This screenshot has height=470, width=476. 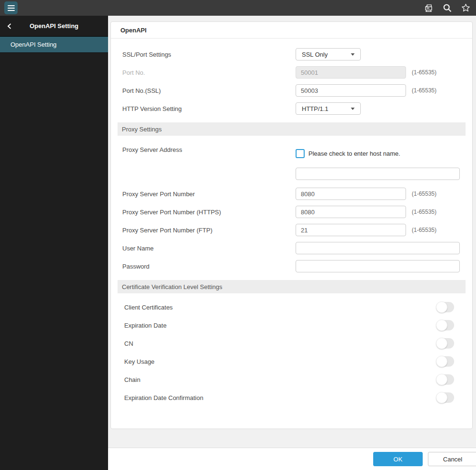 I want to click on back-chevron-icon, so click(x=10, y=26).